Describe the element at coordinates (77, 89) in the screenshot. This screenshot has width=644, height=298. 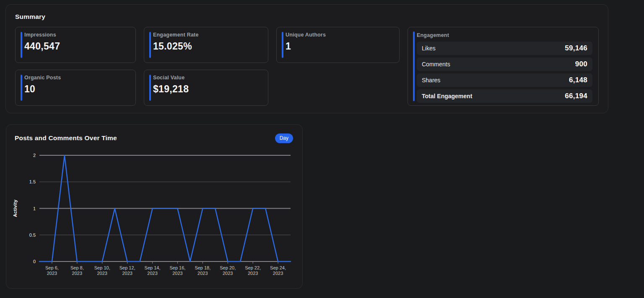
I see `stat-value: 10` at that location.